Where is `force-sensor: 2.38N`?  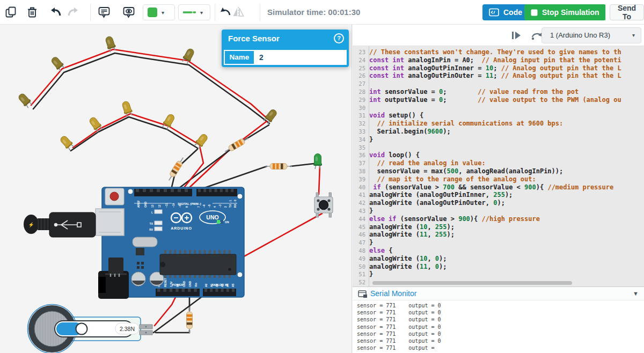 force-sensor: 2.38N is located at coordinates (90, 329).